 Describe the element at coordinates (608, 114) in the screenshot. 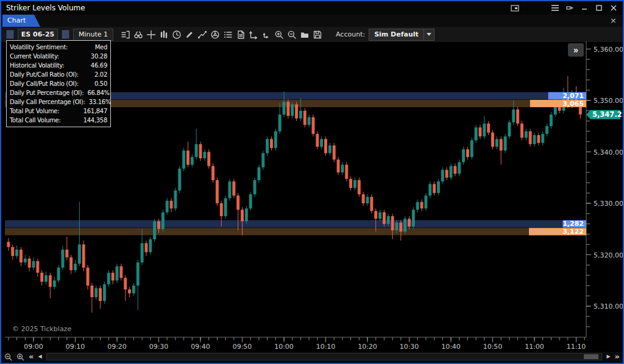

I see `svg-text: 5,347.25` at that location.